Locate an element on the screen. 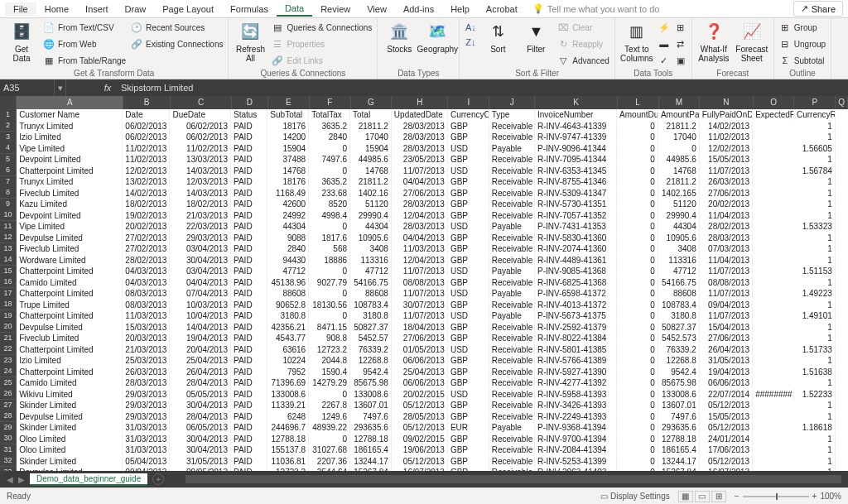  header-cell: Type is located at coordinates (512, 114).